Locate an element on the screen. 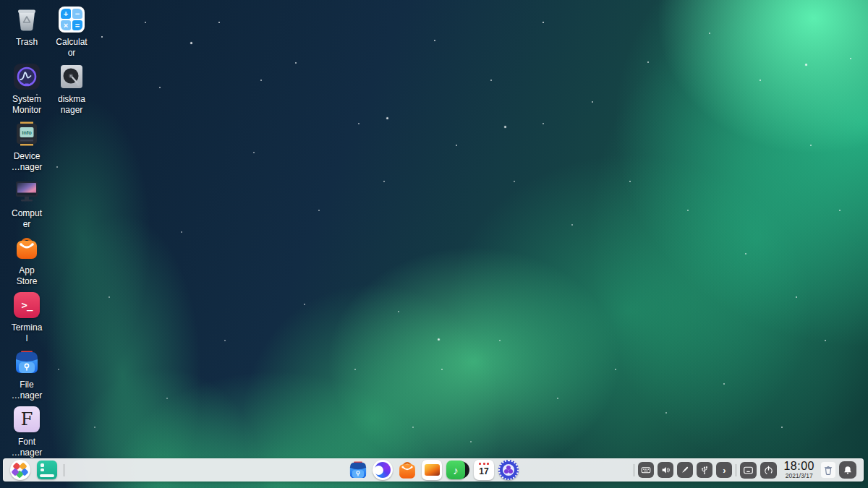 Image resolution: width=868 pixels, height=488 pixels. clock-widget: 18:00 2021/3/17 is located at coordinates (799, 470).